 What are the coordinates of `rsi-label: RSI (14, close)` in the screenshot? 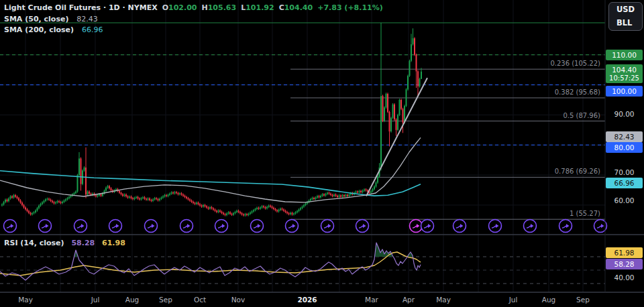 It's located at (34, 243).